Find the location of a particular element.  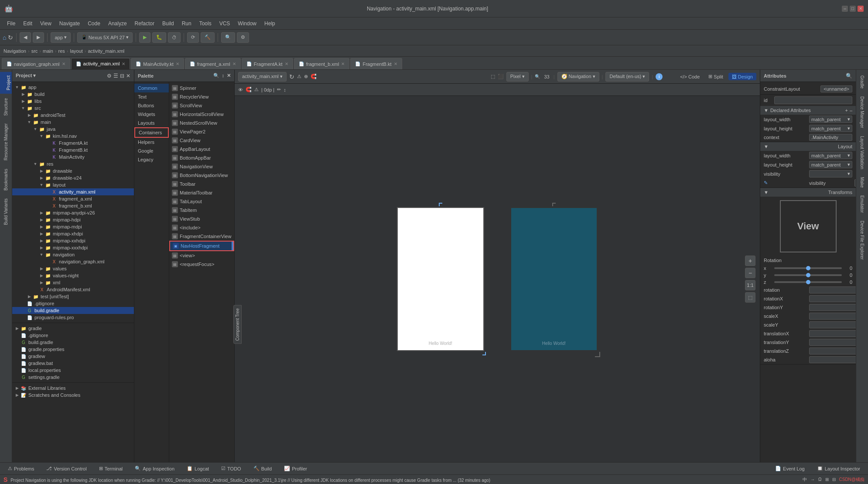

palette-item-toolbar: ▤ Toolbar is located at coordinates (202, 184).